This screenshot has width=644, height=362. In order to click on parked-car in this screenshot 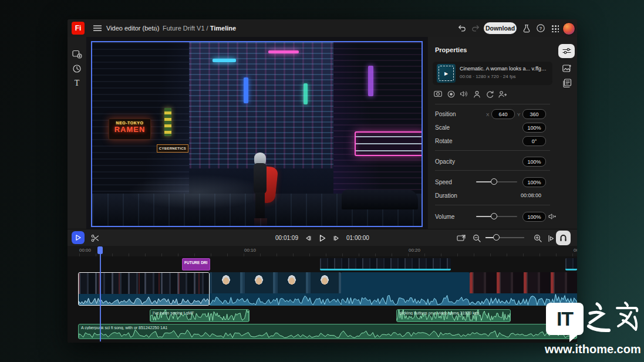, I will do `click(380, 199)`.